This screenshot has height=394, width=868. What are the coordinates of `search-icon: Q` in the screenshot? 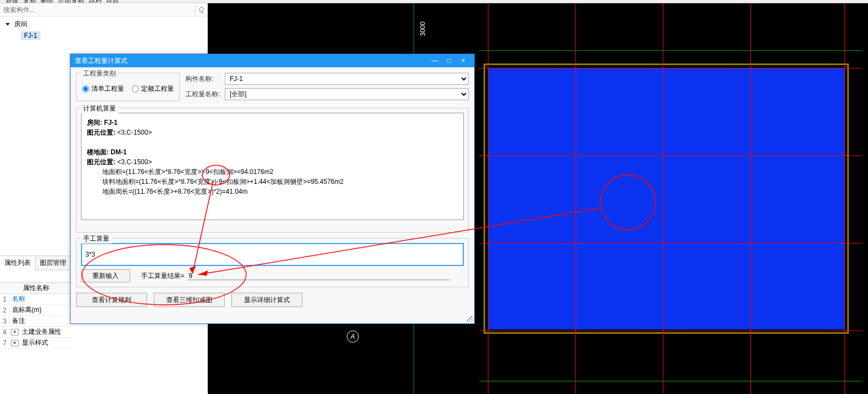 It's located at (201, 10).